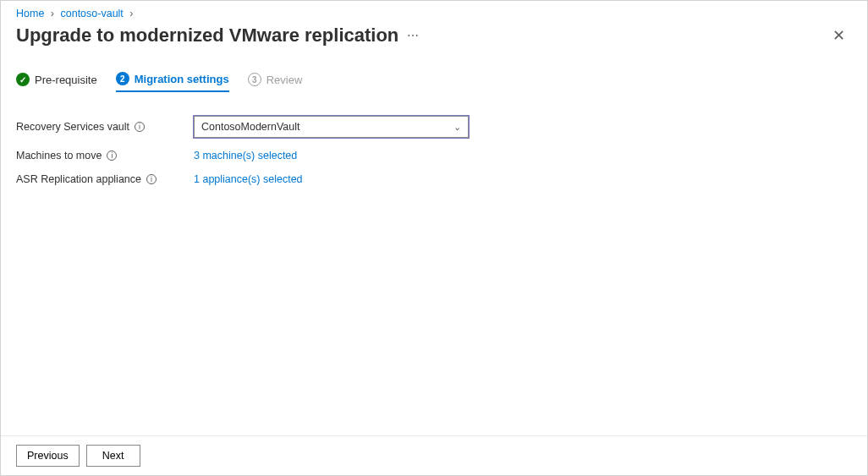  What do you see at coordinates (105, 127) in the screenshot?
I see `field-label: Recovery Services vault i` at bounding box center [105, 127].